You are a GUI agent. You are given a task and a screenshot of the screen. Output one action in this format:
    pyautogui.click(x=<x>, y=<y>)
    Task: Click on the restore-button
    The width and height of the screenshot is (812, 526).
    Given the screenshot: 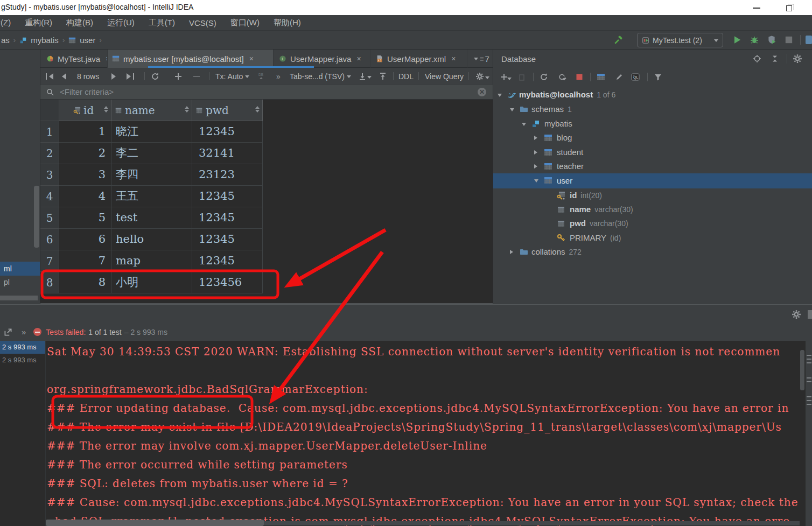 What is the action you would take?
    pyautogui.click(x=789, y=8)
    